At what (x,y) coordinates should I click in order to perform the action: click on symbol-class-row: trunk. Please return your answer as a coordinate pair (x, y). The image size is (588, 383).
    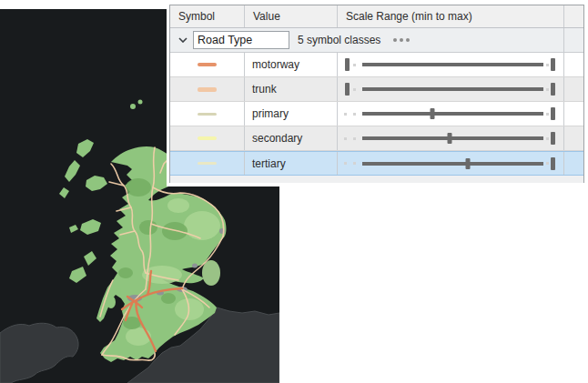
    Looking at the image, I should click on (377, 89).